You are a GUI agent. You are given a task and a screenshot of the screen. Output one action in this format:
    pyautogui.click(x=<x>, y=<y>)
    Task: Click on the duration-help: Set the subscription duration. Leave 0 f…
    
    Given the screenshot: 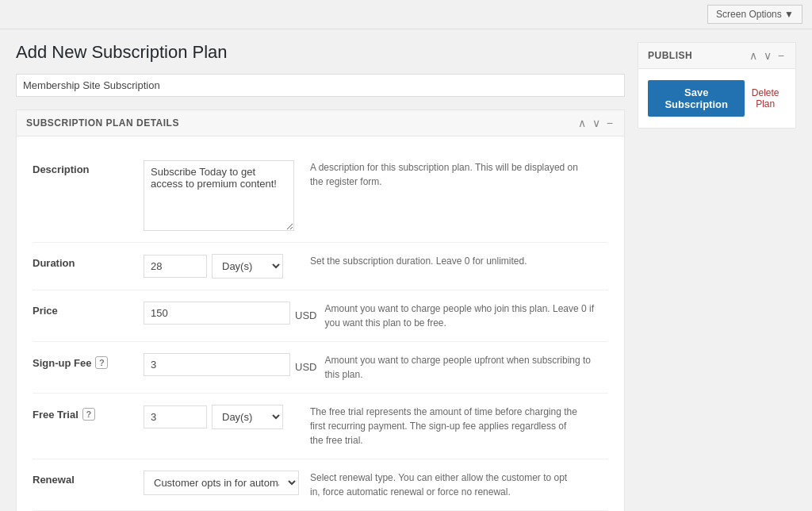 What is the action you would take?
    pyautogui.click(x=419, y=261)
    